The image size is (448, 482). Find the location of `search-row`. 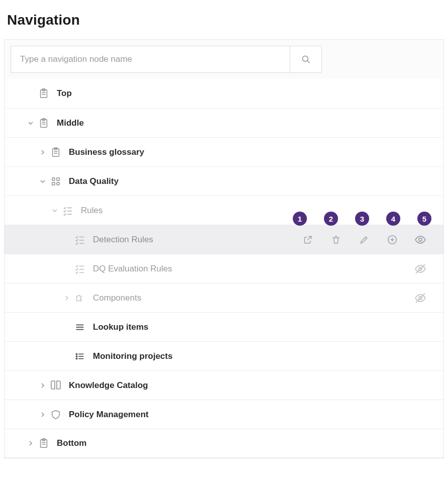

search-row is located at coordinates (224, 59).